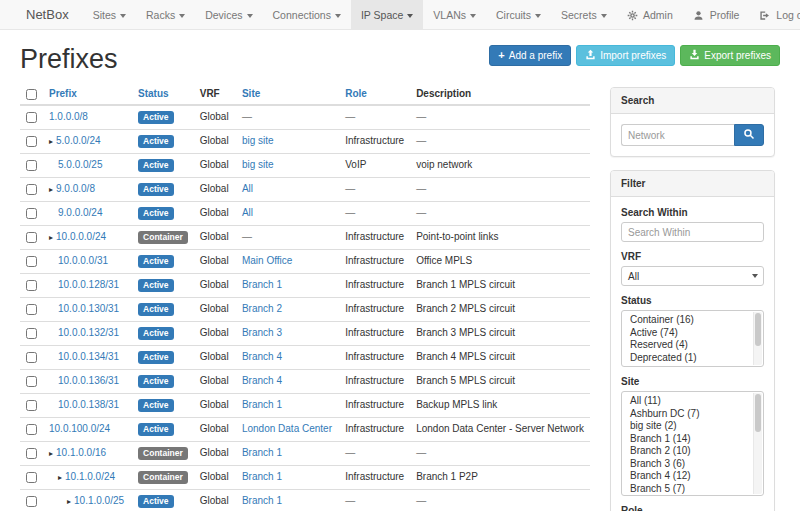 This screenshot has height=511, width=800. Describe the element at coordinates (692, 444) in the screenshot. I see `site-multiselect: All (11)Ashburn DC (7)big site (2)Branch…` at that location.